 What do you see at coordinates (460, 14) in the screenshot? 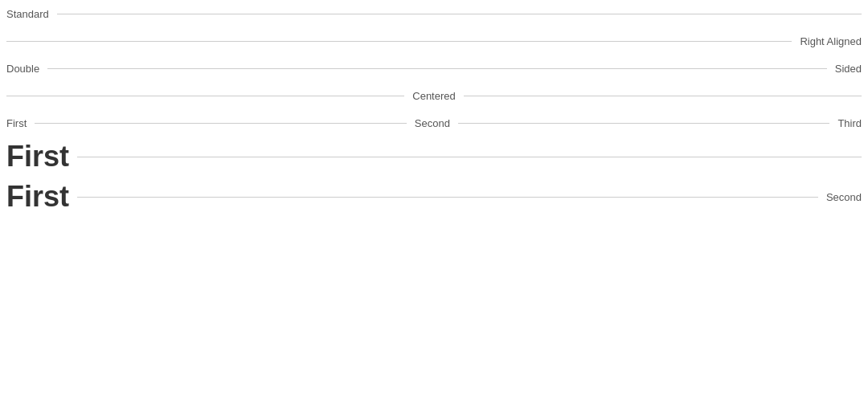
I see `standard-line` at bounding box center [460, 14].